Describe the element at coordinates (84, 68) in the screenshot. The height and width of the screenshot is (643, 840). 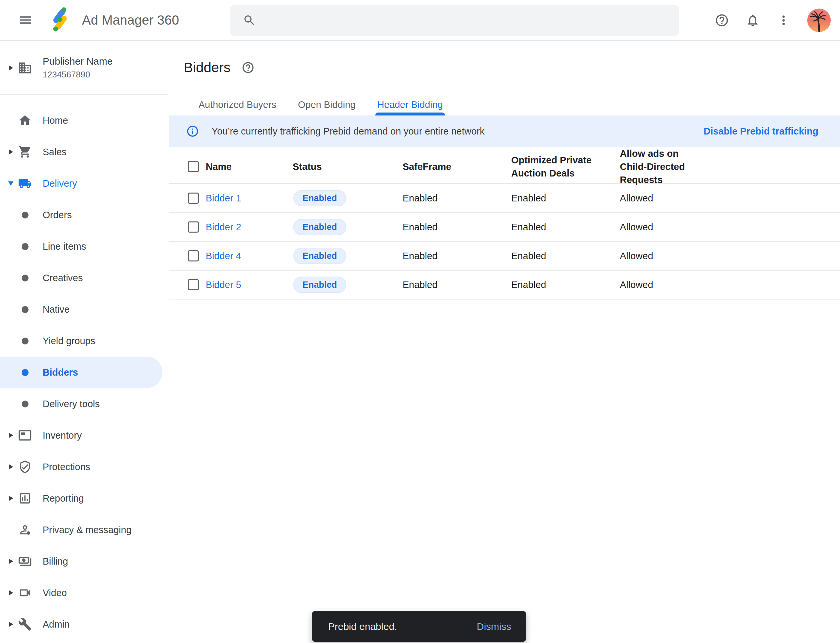
I see `publisher-switcher: Publisher Name 1234567890` at that location.